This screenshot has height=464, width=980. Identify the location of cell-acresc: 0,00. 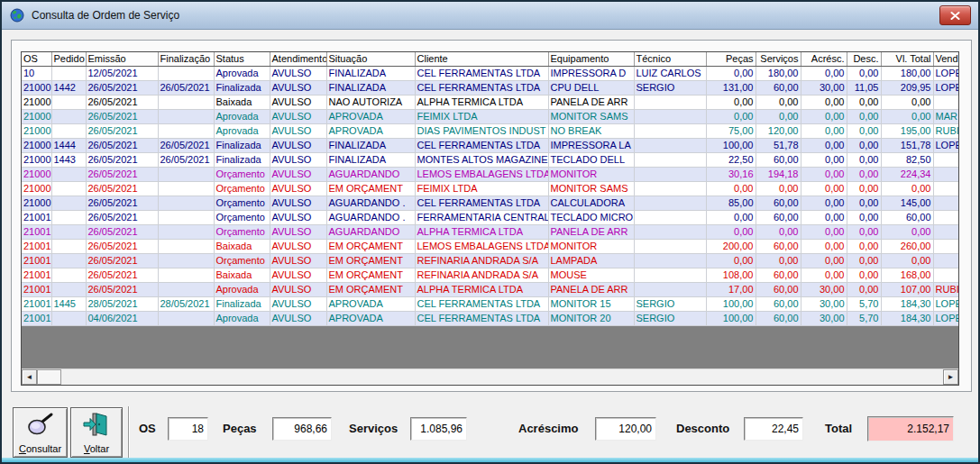
(824, 232).